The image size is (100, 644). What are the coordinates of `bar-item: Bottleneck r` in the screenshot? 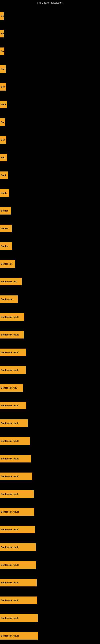 It's located at (9, 299).